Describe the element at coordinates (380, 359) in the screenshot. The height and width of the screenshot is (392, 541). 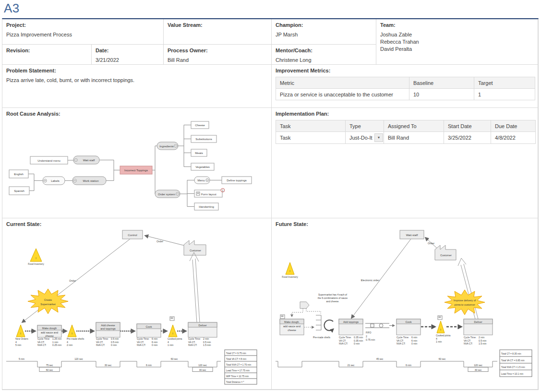
I see `timeline-value: 45 sec` at that location.